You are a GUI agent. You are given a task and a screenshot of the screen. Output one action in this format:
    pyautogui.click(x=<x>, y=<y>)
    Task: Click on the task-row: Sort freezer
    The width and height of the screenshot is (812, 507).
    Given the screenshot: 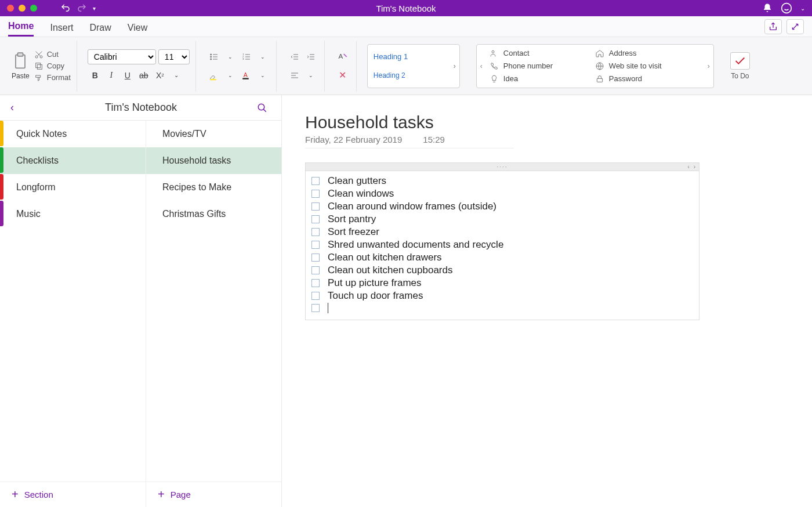 What is the action you would take?
    pyautogui.click(x=502, y=232)
    